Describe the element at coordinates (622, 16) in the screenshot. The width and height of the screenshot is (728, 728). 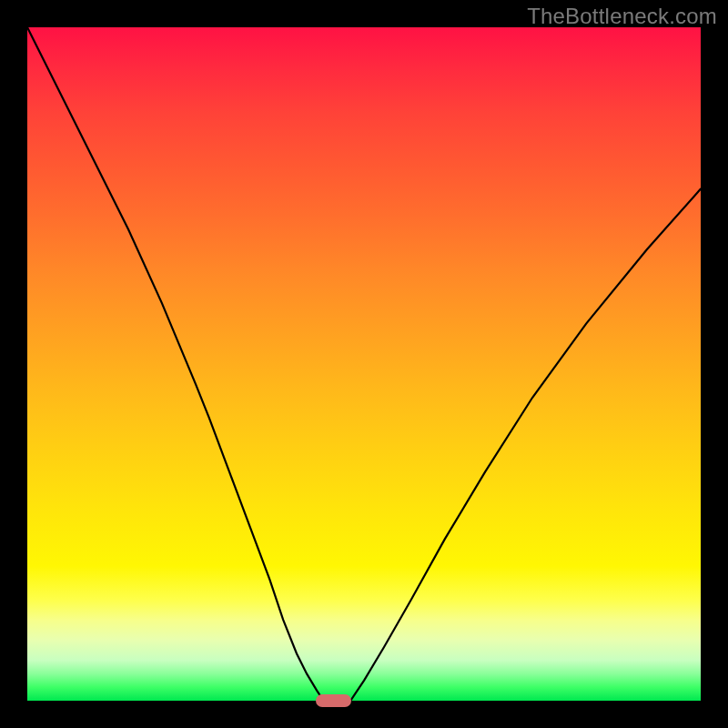
I see `watermark-text: TheBottleneck.com` at that location.